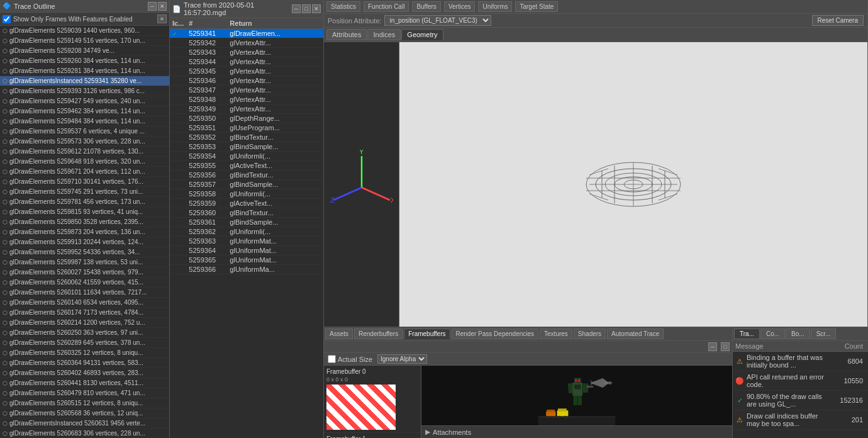  Describe the element at coordinates (426, 6) in the screenshot. I see `geo-top-tab-buffers: Buffers` at that location.